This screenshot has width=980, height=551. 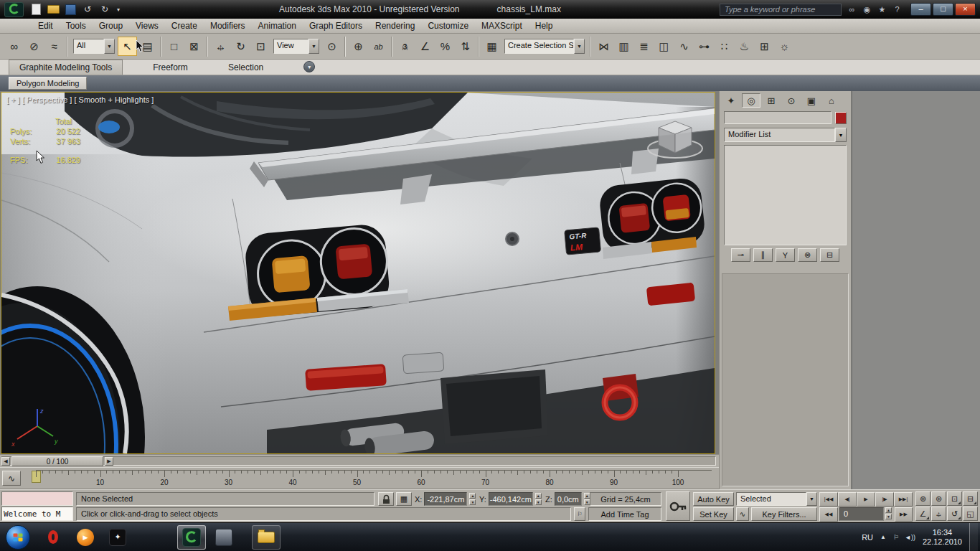 What do you see at coordinates (883, 537) in the screenshot?
I see `tray-overflow-arrow: ▲` at bounding box center [883, 537].